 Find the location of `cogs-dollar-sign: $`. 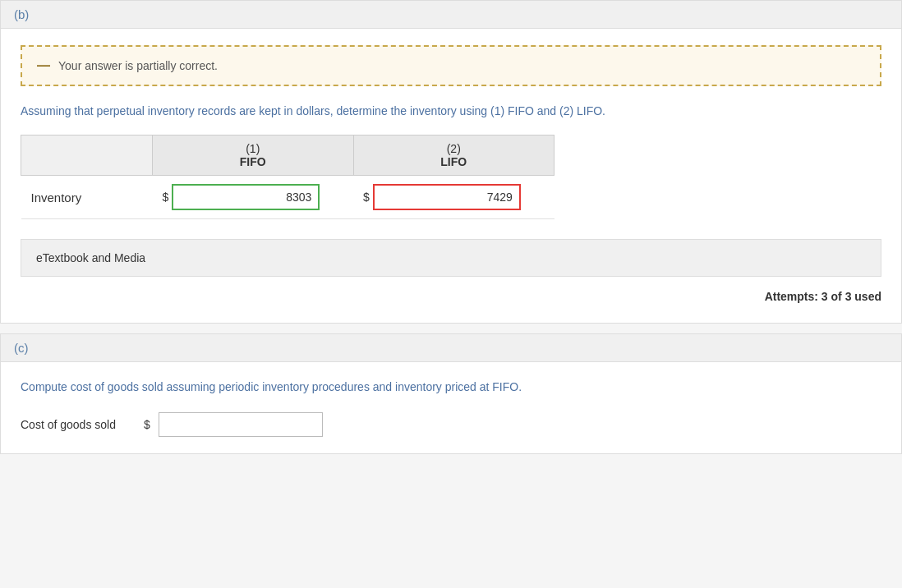

cogs-dollar-sign: $ is located at coordinates (147, 425).